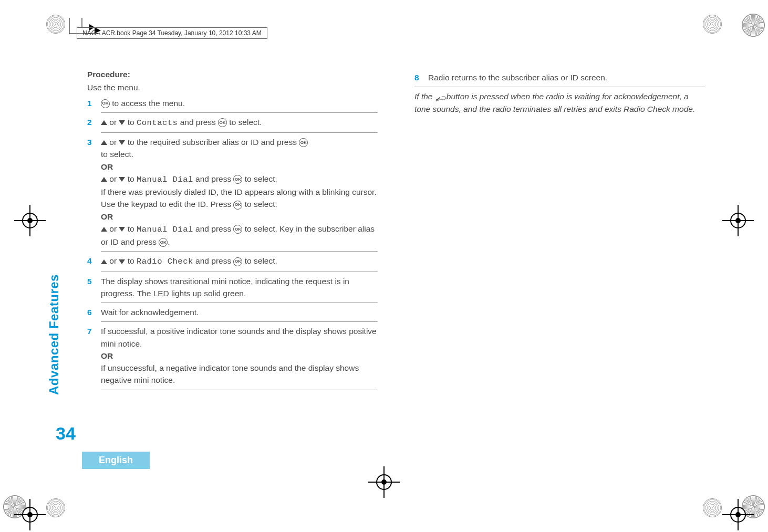 This screenshot has width=768, height=532. Describe the element at coordinates (441, 97) in the screenshot. I see `back-button-icon` at that location.